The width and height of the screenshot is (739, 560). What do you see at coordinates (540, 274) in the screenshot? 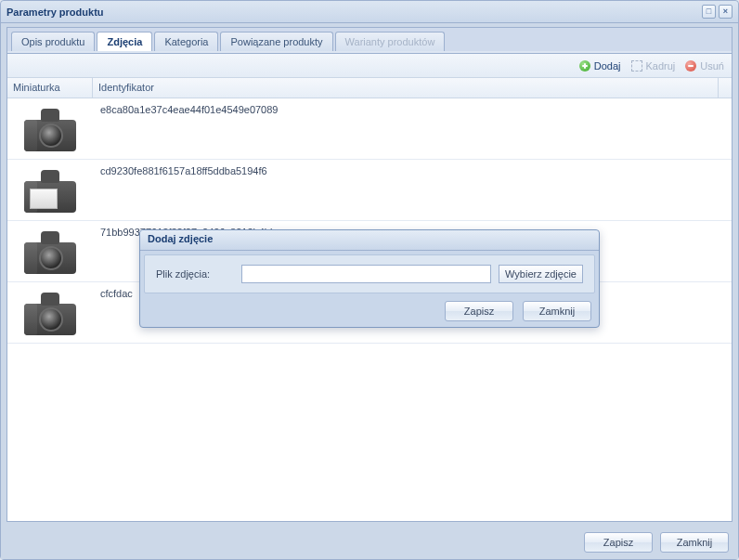
I see `choose-file-button: Wybierz zdjęcie` at bounding box center [540, 274].